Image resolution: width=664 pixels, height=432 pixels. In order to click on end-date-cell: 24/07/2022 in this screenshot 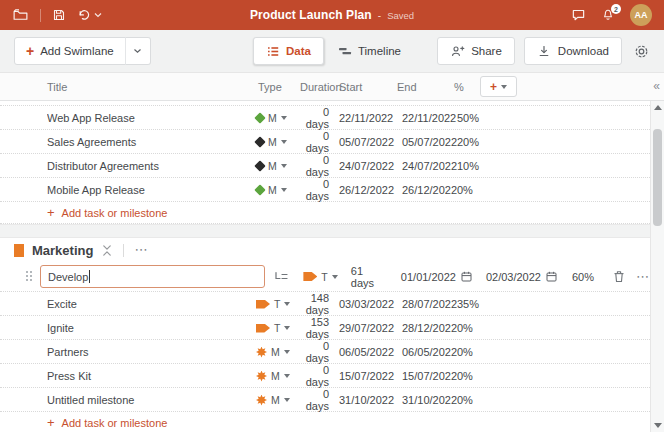, I will do `click(428, 166)`.